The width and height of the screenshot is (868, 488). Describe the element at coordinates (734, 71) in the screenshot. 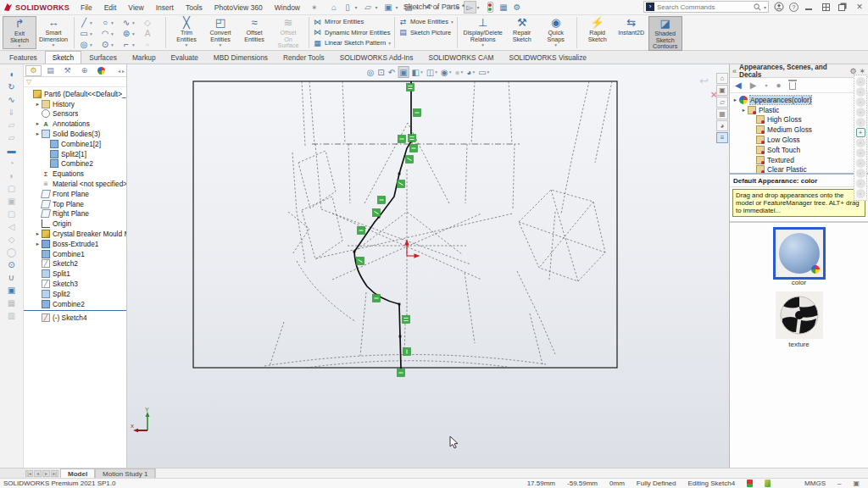

I see `collapse-pane-icon: «` at that location.